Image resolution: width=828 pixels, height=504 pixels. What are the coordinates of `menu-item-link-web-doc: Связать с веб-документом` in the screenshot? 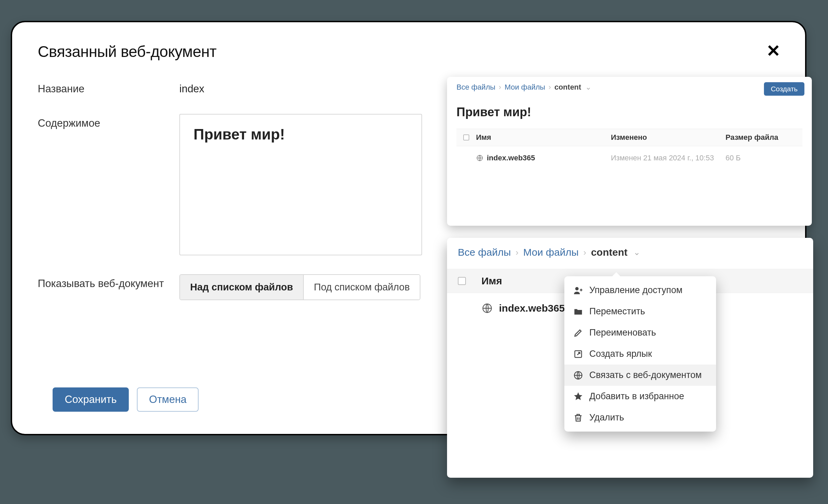 It's located at (640, 375).